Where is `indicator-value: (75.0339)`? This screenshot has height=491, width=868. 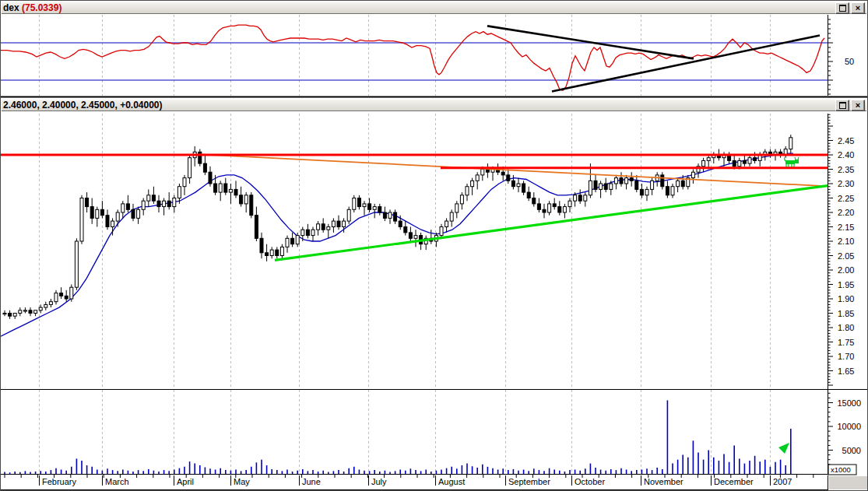
indicator-value: (75.0339) is located at coordinates (42, 8).